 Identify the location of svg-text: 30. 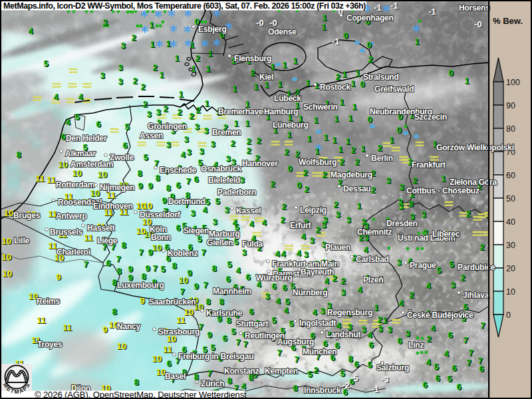
(511, 245).